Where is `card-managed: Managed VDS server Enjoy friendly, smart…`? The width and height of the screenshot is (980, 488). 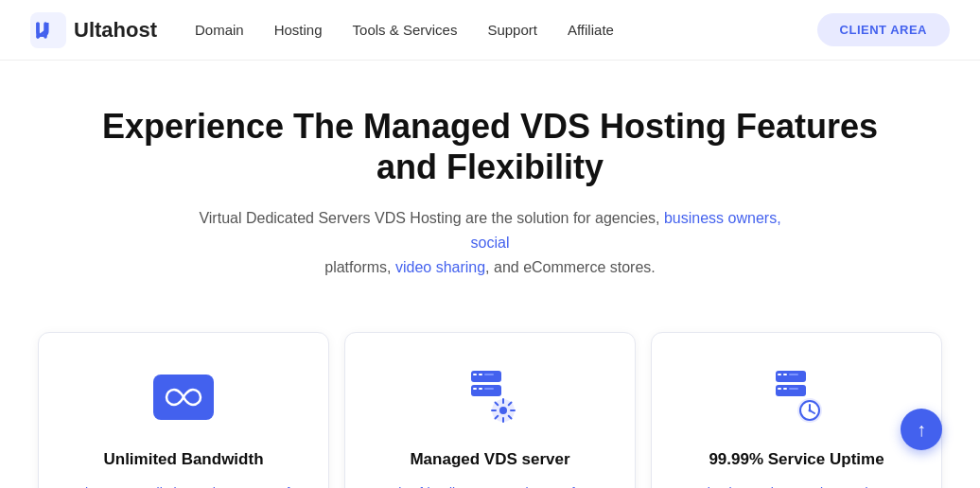
card-managed: Managed VDS server Enjoy friendly, smart… is located at coordinates (490, 410).